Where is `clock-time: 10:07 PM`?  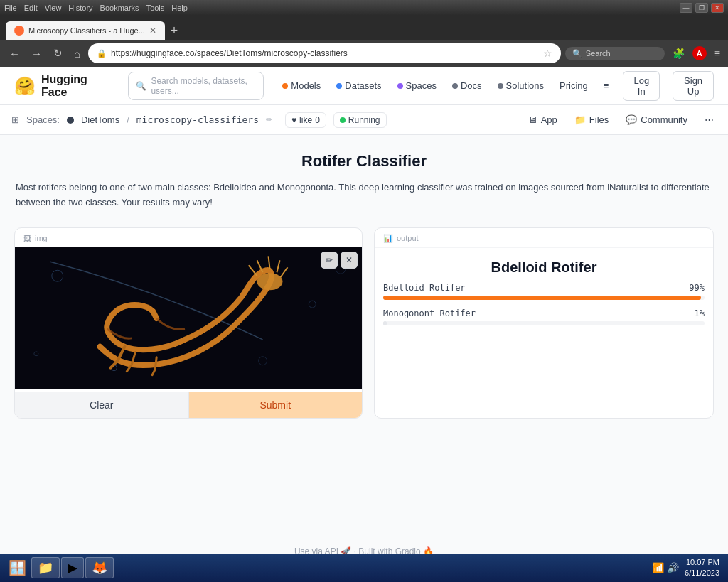
clock-time: 10:07 PM is located at coordinates (702, 563).